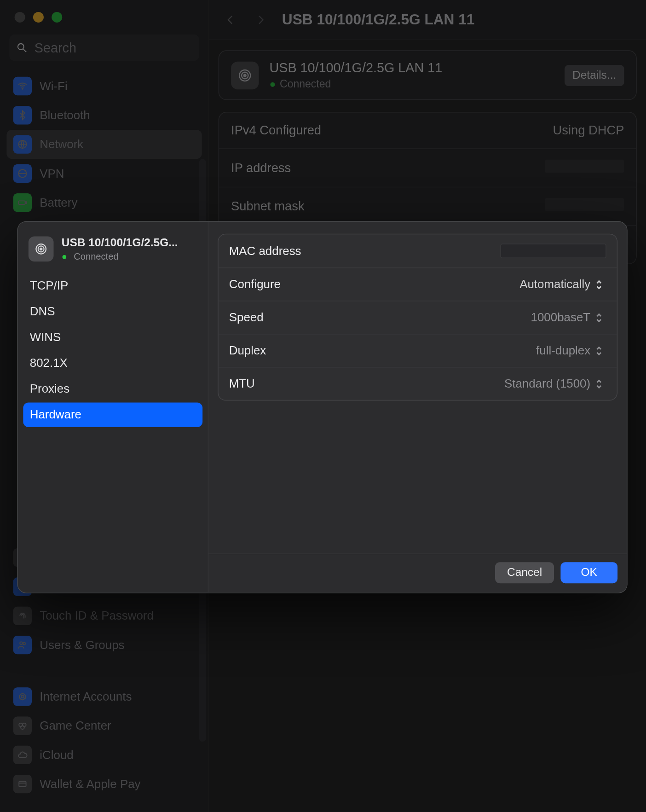  What do you see at coordinates (104, 115) in the screenshot?
I see `sidebar-item-bluetooth: Bluetooth` at bounding box center [104, 115].